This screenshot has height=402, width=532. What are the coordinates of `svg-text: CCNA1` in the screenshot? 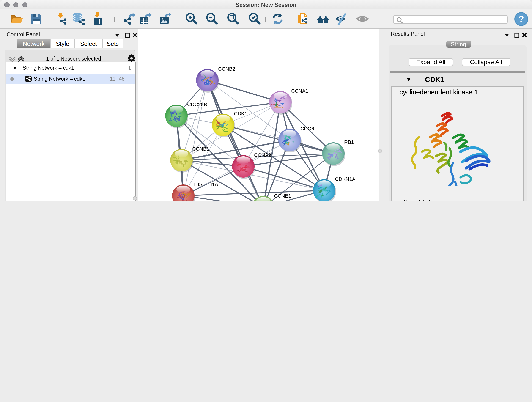 It's located at (300, 91).